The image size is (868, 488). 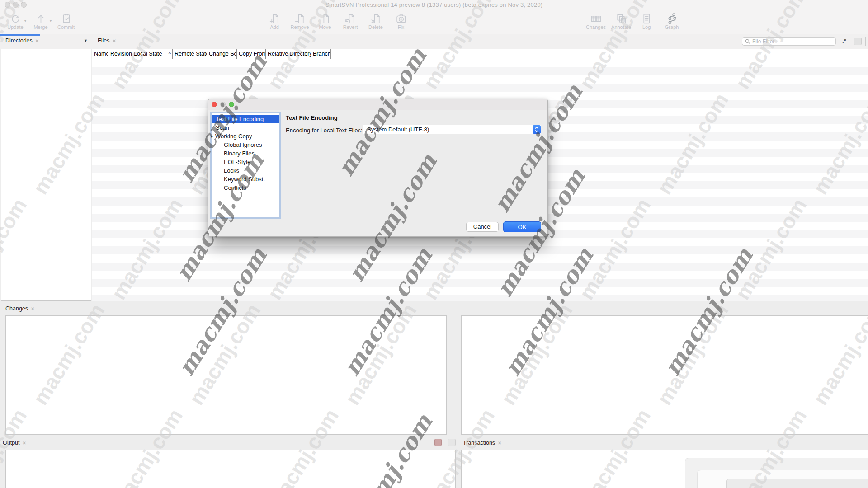 What do you see at coordinates (25, 21) in the screenshot?
I see `dropdown-caret-icon: ▾` at bounding box center [25, 21].